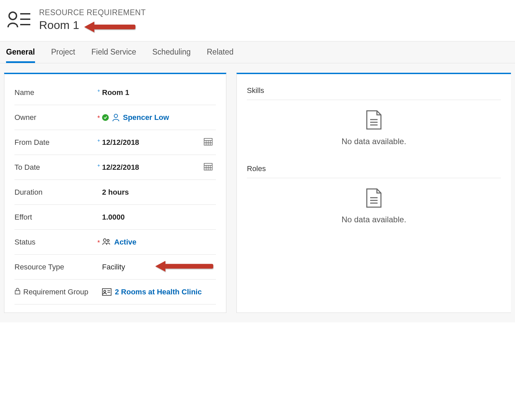 This screenshot has height=420, width=515. What do you see at coordinates (21, 52) in the screenshot?
I see `tab-general: General` at bounding box center [21, 52].